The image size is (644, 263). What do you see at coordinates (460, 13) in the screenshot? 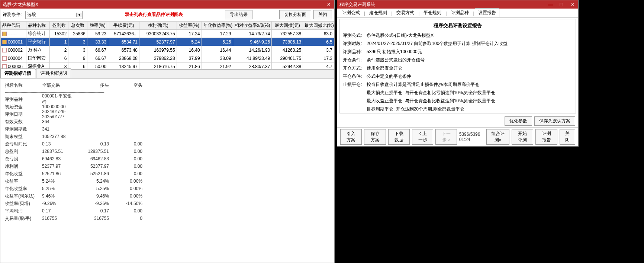
I see `tab-4: 评测品种` at bounding box center [460, 13].